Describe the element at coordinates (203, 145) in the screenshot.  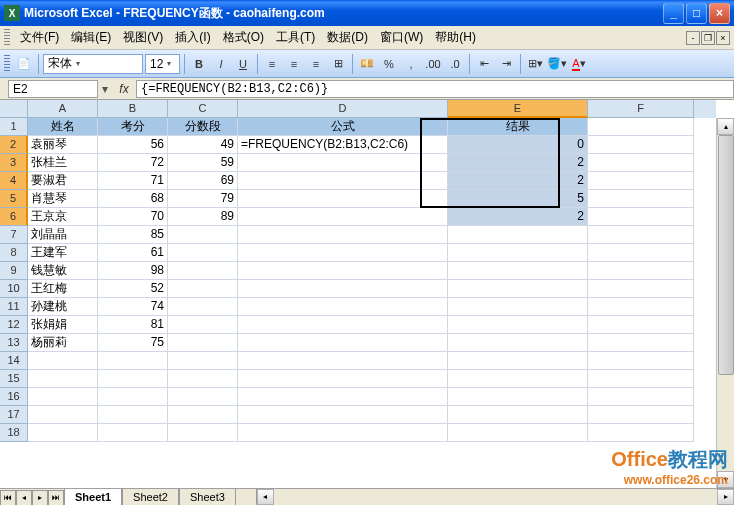
I see `cell-C2: 49` at that location.